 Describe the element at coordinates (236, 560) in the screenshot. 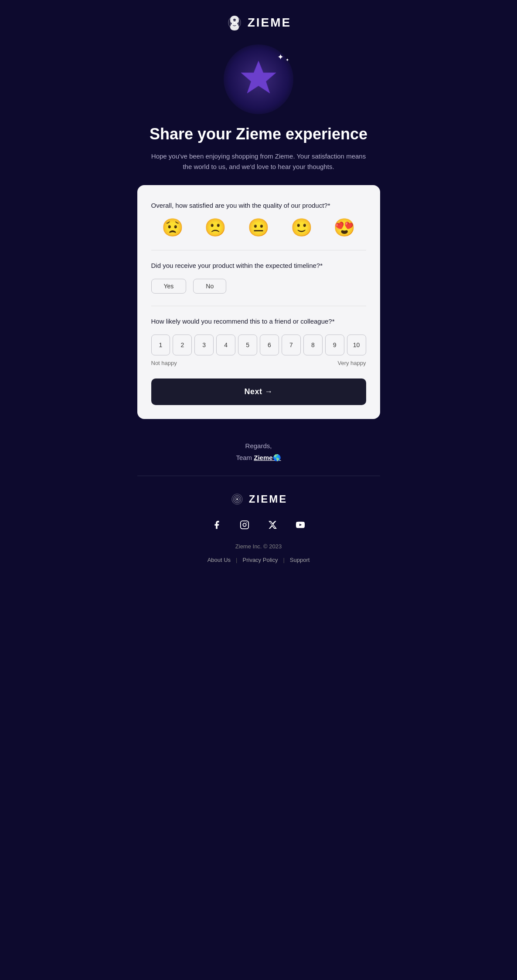

I see `footer-sep-1: |` at that location.